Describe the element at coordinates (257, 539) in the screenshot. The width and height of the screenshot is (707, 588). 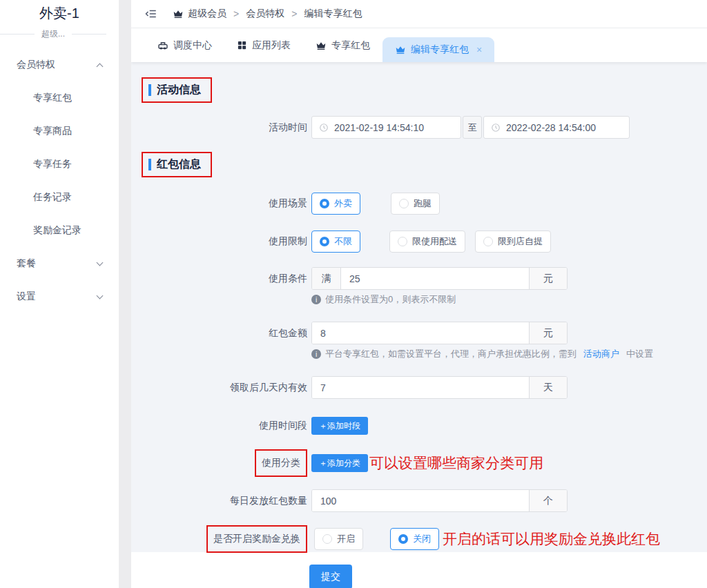
I see `annotation-red-frame: 是否开启奖励金兑换` at that location.